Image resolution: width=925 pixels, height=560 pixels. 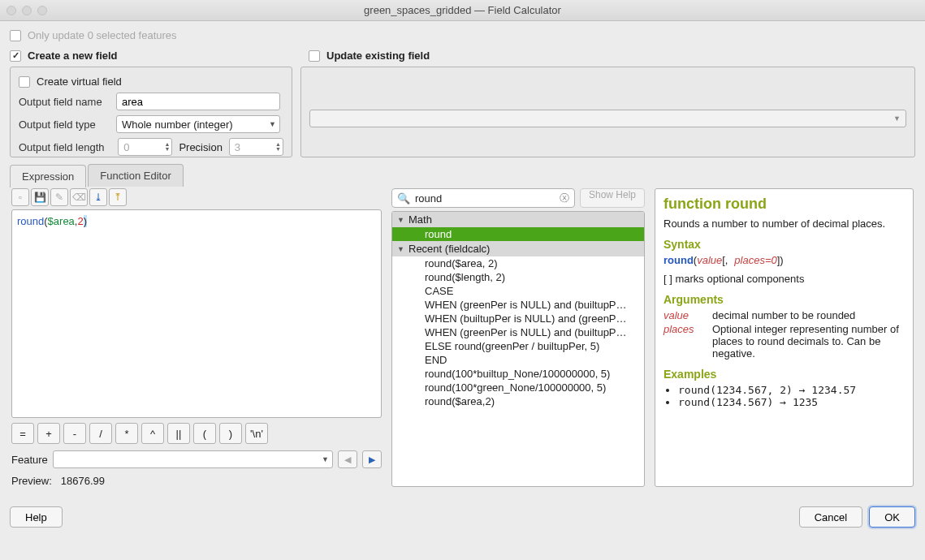 I want to click on operator-button: (, so click(x=205, y=433).